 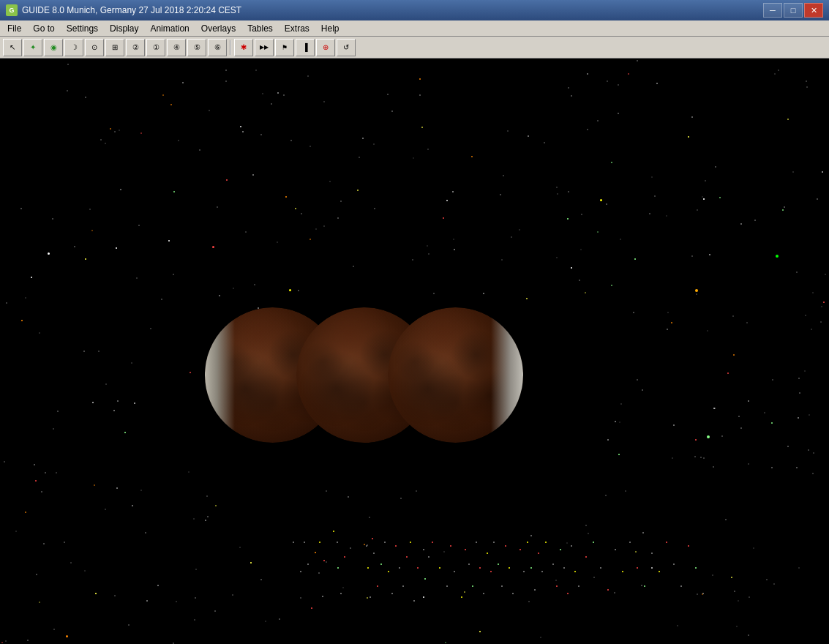 I want to click on toolbar-separator, so click(x=230, y=48).